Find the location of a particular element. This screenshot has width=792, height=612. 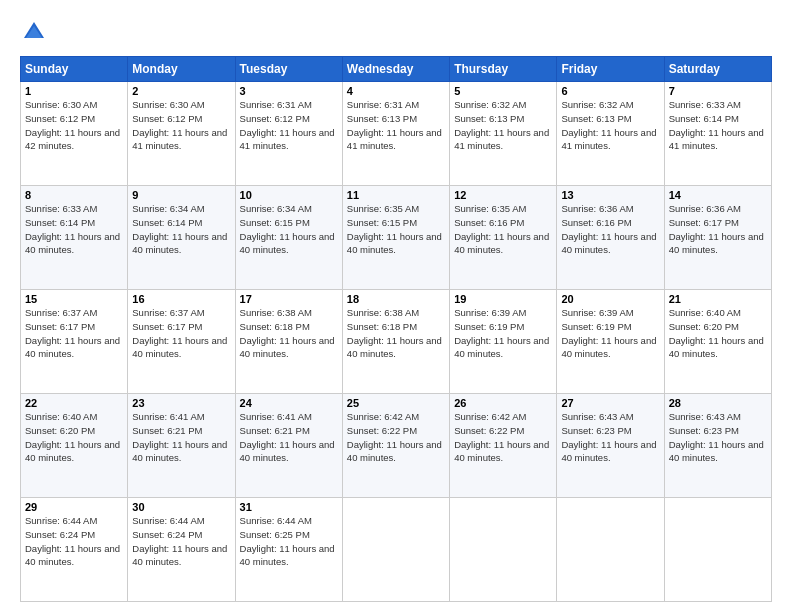

day-info: Sunrise: 6:35 AMSunset: 6:15 PMDaylight:… is located at coordinates (394, 229).